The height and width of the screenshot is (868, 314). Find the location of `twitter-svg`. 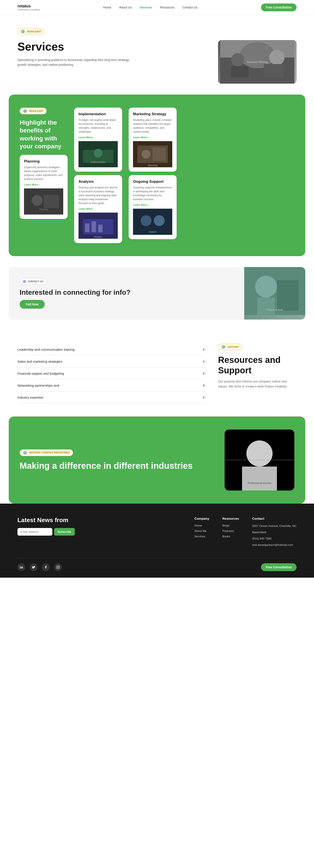

twitter-svg is located at coordinates (34, 567).